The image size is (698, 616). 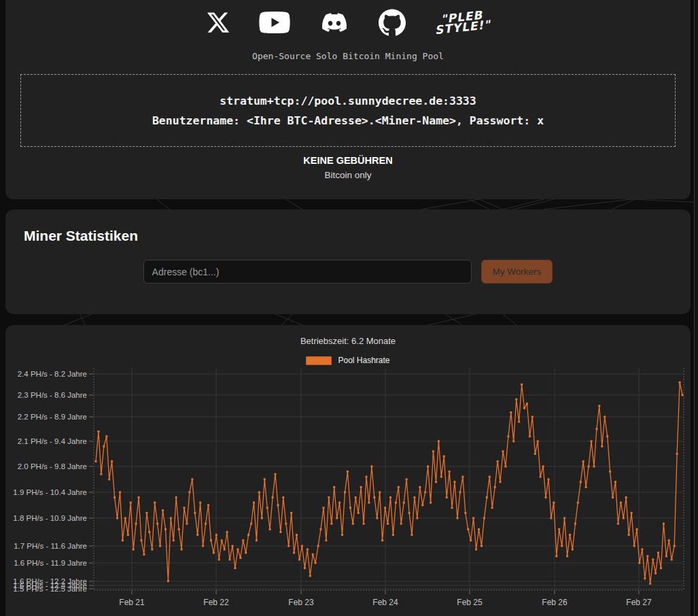 I want to click on social-icons-row: "PLEB STYLE!", so click(x=348, y=20).